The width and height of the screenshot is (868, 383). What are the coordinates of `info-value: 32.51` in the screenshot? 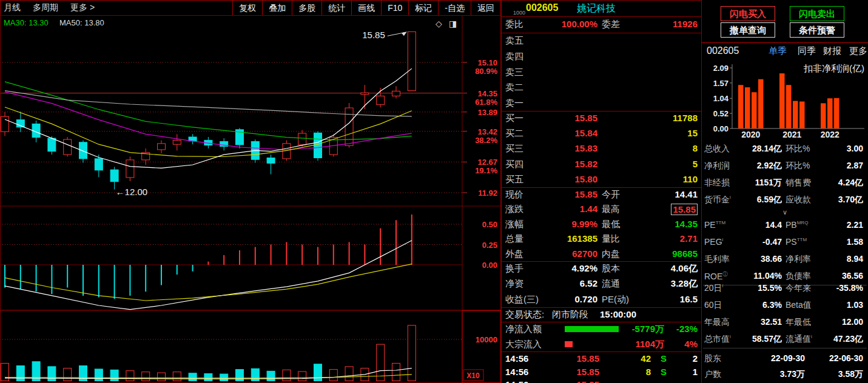 It's located at (772, 322).